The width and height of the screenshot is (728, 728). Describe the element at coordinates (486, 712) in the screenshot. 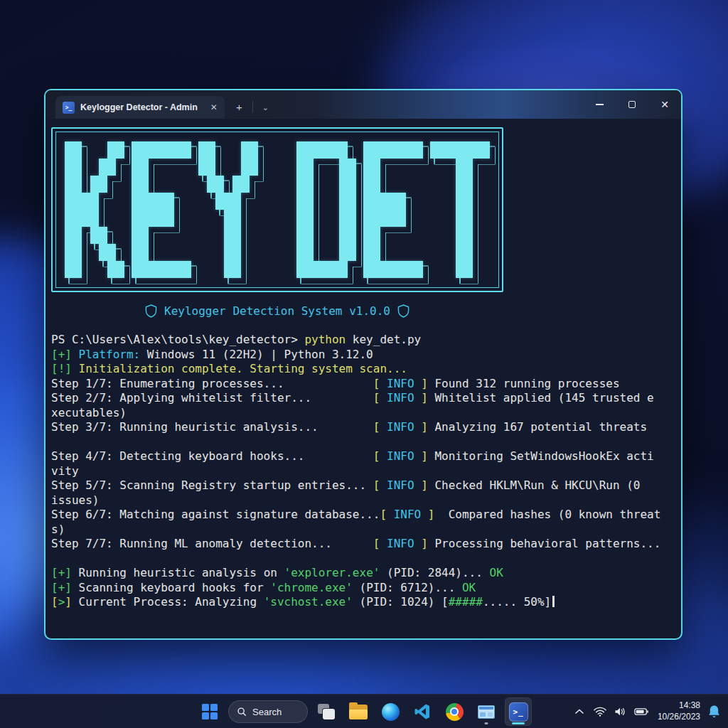

I see `snip-app-button` at that location.